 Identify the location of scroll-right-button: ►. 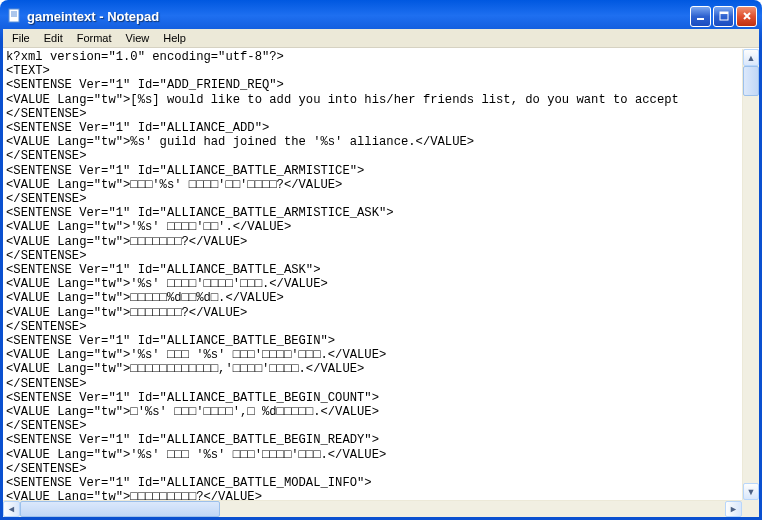
(734, 509).